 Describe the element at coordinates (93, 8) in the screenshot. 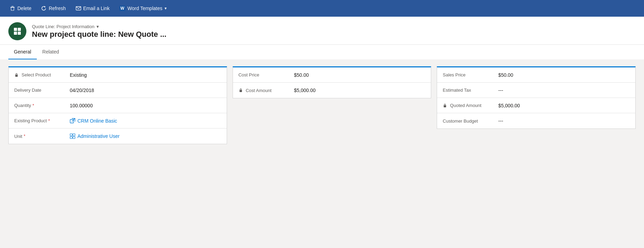

I see `email-link-button: Email a Link` at that location.